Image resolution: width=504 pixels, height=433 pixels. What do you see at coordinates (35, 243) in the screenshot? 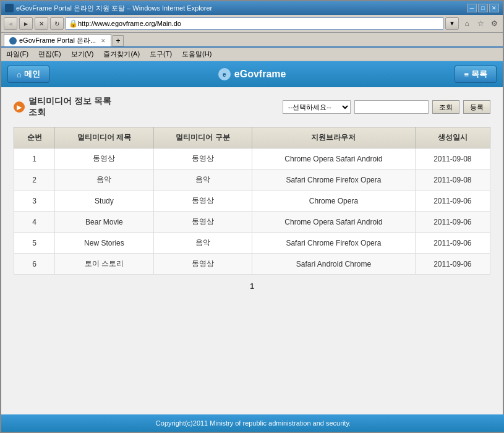
I see `cell-num: 5` at bounding box center [35, 243].